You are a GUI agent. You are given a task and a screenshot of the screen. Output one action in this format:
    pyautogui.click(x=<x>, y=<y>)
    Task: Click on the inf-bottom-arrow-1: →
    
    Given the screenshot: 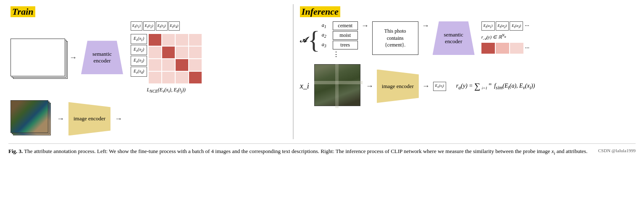 What is the action you would take?
    pyautogui.click(x=370, y=86)
    